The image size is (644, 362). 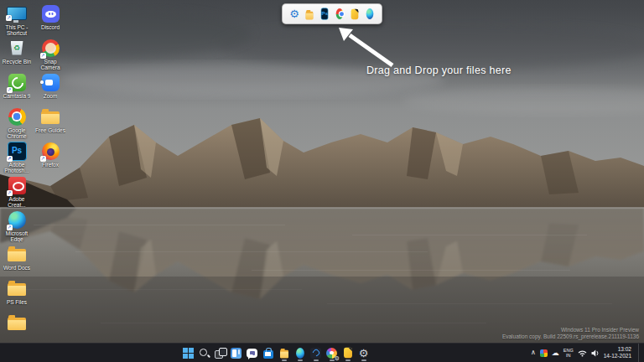 I want to click on onedrive-cloud-icon: ☁, so click(x=555, y=353).